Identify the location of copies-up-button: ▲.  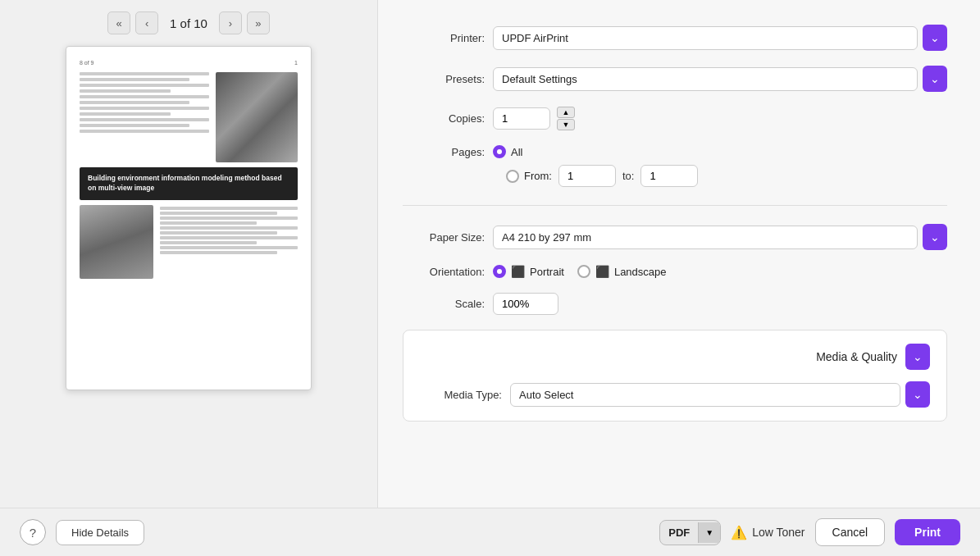
(566, 112).